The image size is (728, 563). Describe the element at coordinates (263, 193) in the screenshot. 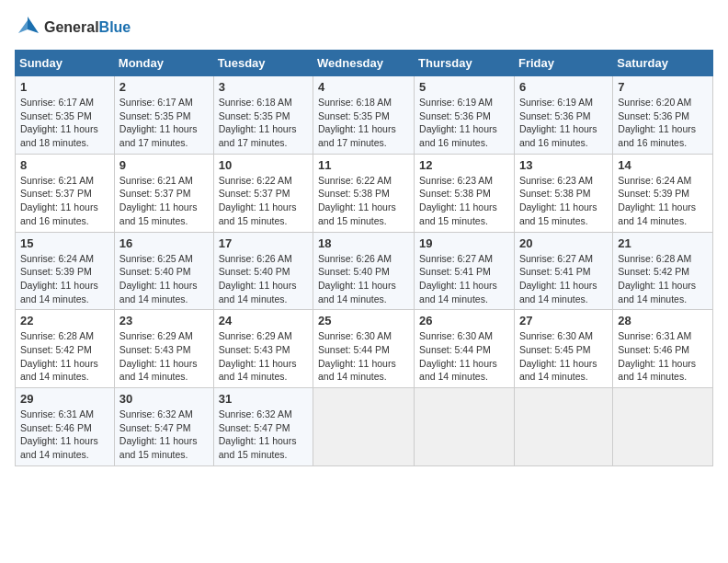

I see `calendar-cell: 10Sunrise: 6:22 AM Sunset: 5:37 PM Dayli…` at that location.